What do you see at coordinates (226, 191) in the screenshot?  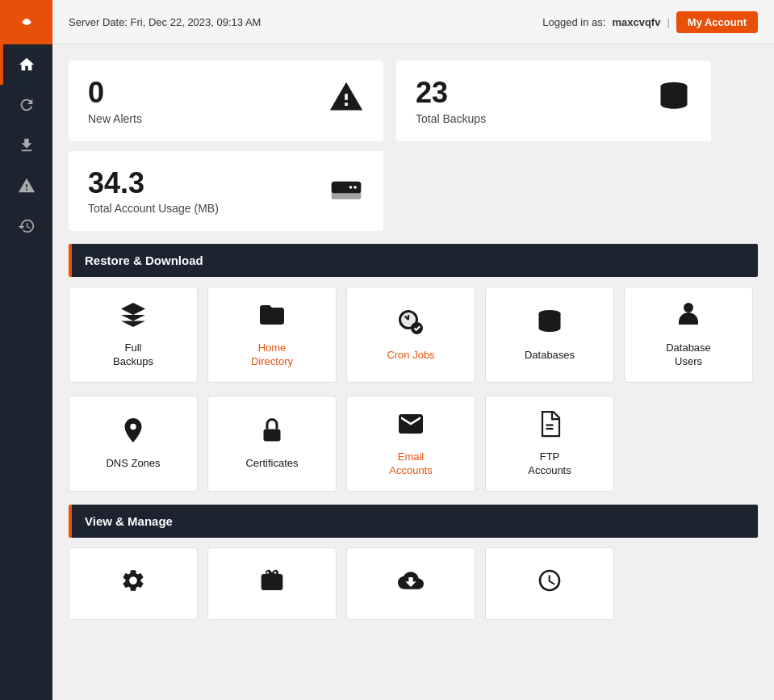 I see `stat-card-usage: 34.3 Total Account Usage (MB)` at bounding box center [226, 191].